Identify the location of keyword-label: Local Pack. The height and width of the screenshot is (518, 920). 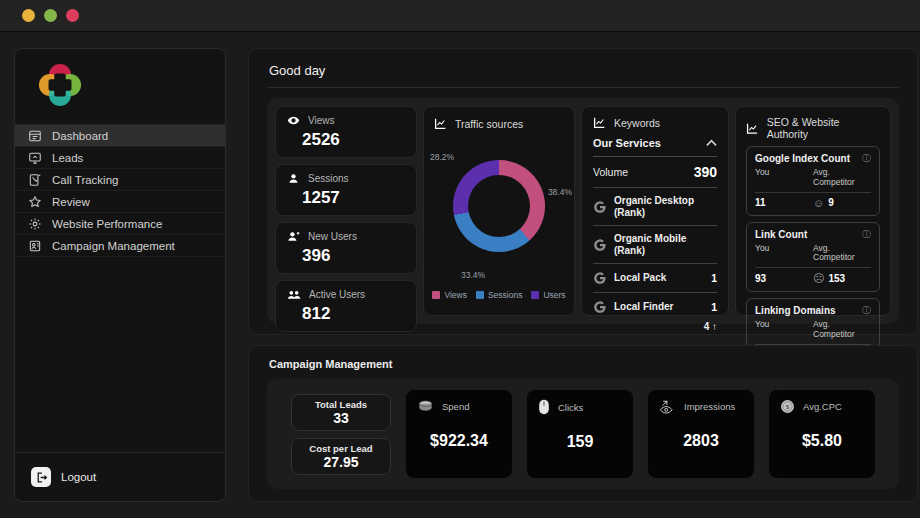
(659, 278).